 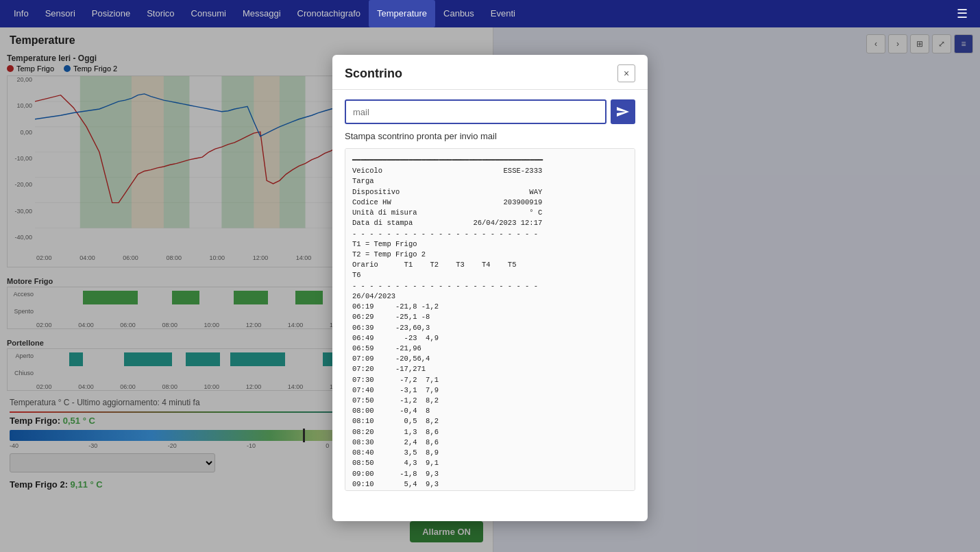 What do you see at coordinates (60, 14) in the screenshot?
I see `nav-item-sensori: Sensori` at bounding box center [60, 14].